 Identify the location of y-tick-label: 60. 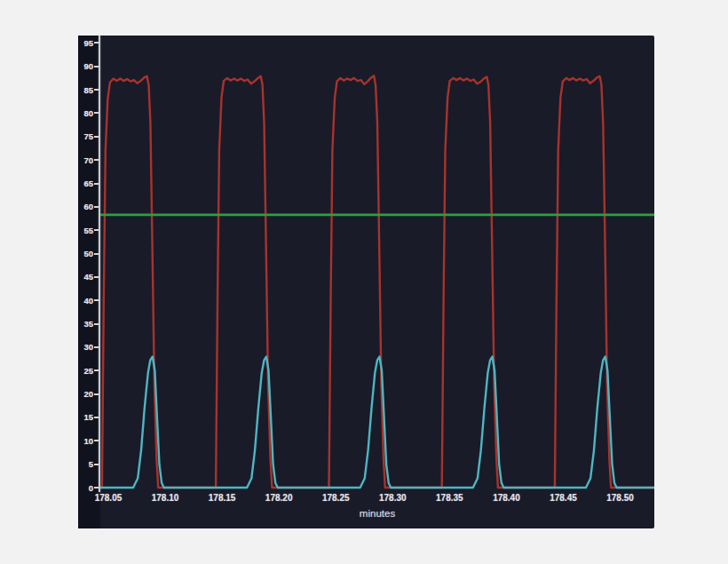
(85, 206).